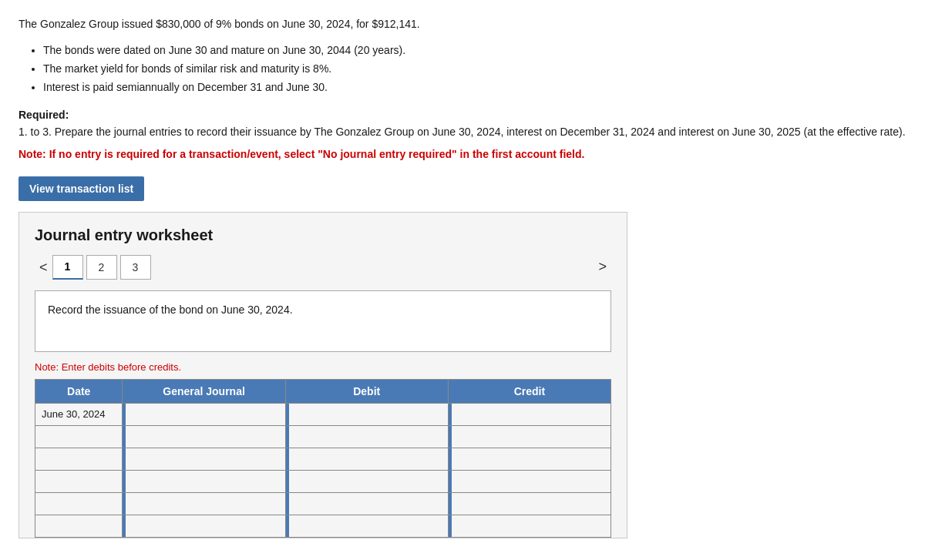  I want to click on bullet-item-3: Interest is paid semiannually on Decembe…, so click(475, 88).